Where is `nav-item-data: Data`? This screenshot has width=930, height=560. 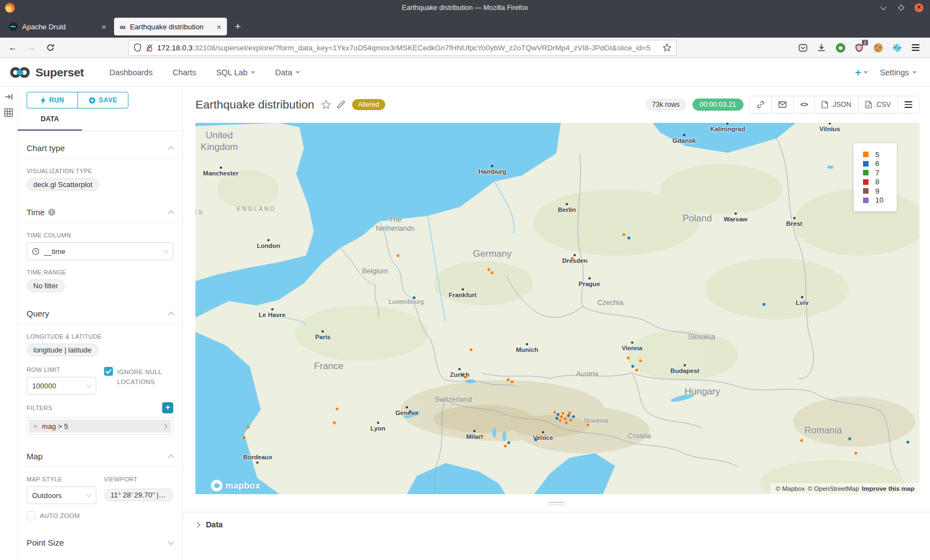
nav-item-data: Data is located at coordinates (288, 72).